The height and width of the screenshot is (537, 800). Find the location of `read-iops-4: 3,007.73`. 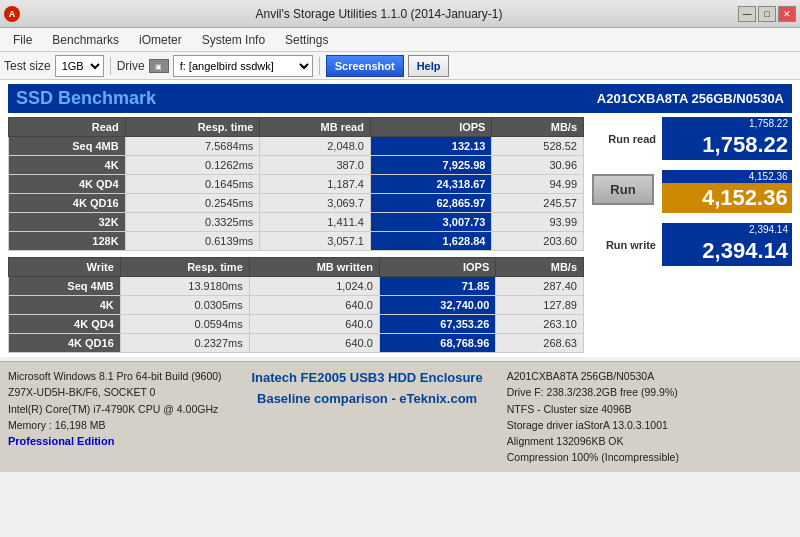

read-iops-4: 3,007.73 is located at coordinates (431, 222).